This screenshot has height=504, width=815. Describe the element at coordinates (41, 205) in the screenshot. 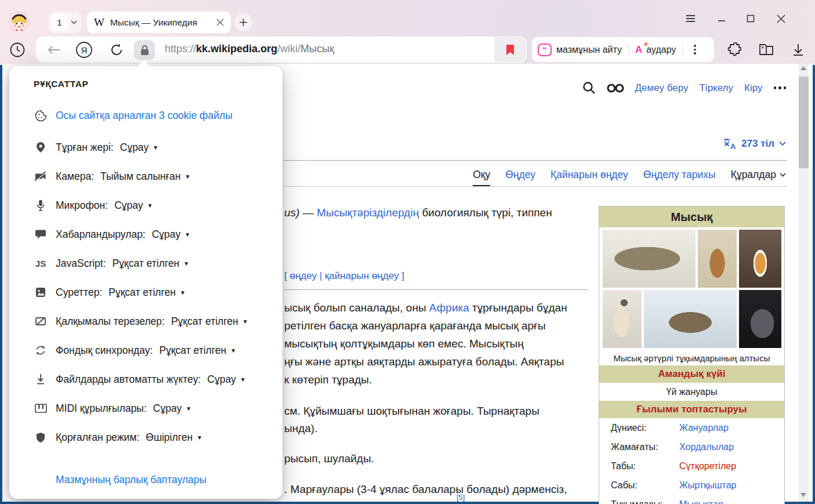

I see `microphone-icon` at that location.